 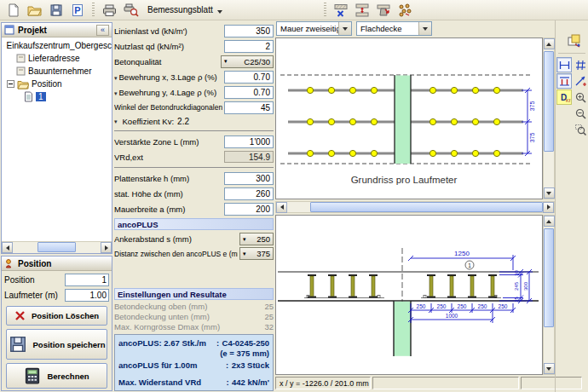 I want to click on open-project-button, so click(x=34, y=10).